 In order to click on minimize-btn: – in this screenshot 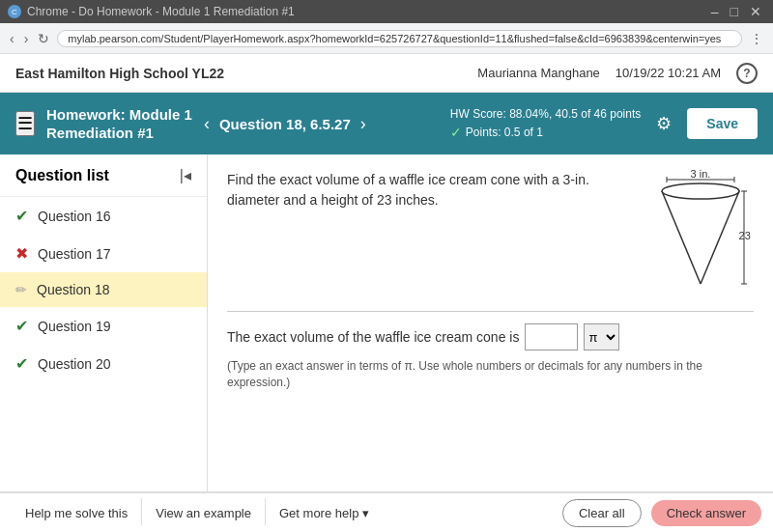, I will do `click(715, 12)`.